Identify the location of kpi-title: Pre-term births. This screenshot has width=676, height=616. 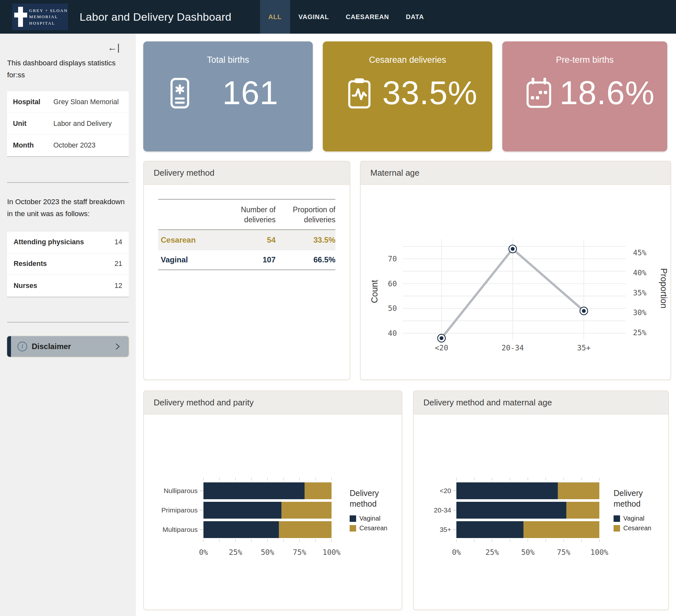
(585, 60).